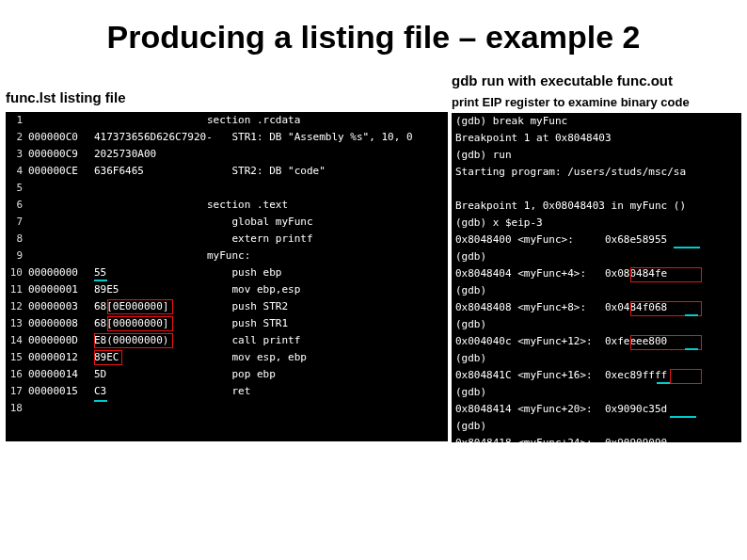  I want to click on lst-row: 1700000015C3 ret, so click(227, 392).